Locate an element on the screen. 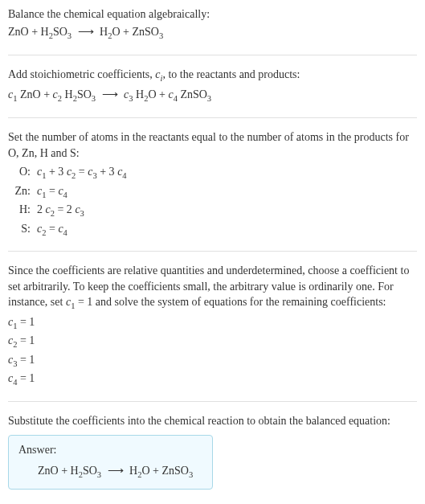 This screenshot has height=504, width=425. atom-row-s: S: c2 = c4 is located at coordinates (212, 230).